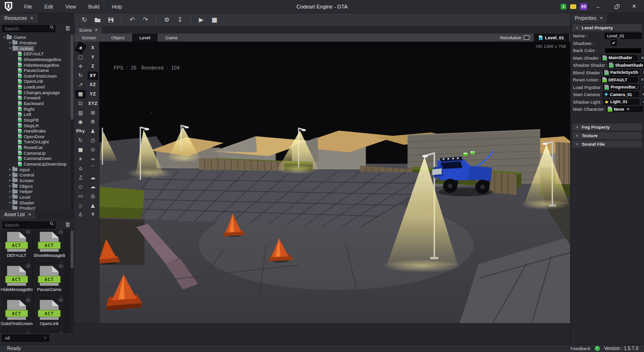 The width and height of the screenshot is (644, 352). I want to click on chat-icon, so click(573, 7).